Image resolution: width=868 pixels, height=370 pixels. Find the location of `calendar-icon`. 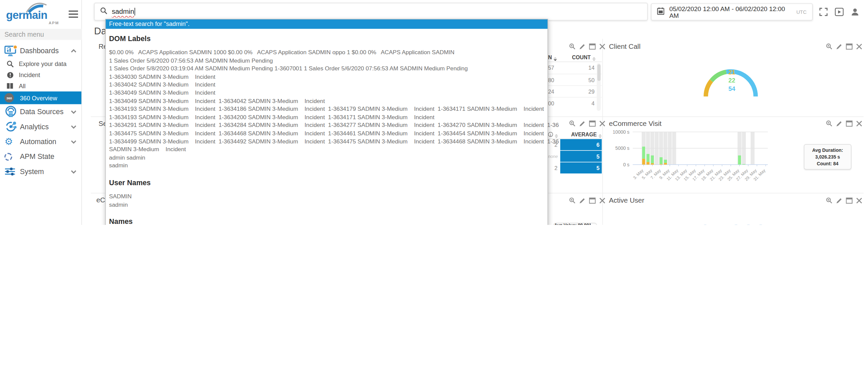

calendar-icon is located at coordinates (660, 12).